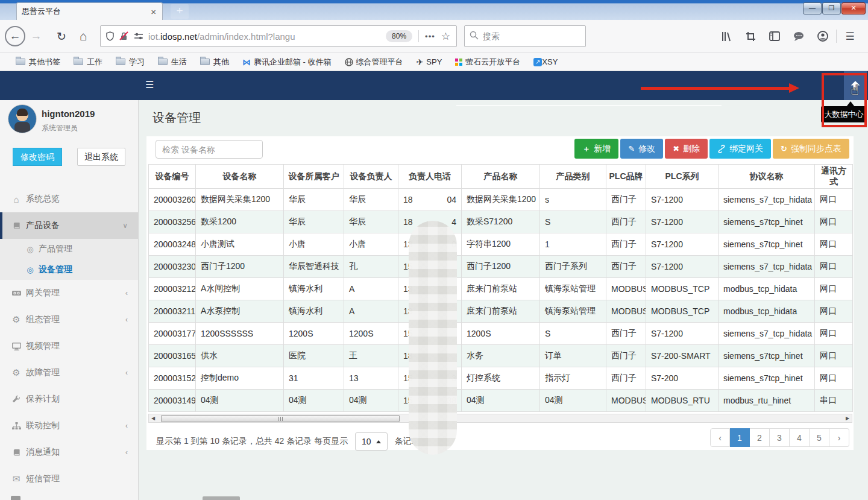  What do you see at coordinates (61, 36) in the screenshot?
I see `reload-button: ↻` at bounding box center [61, 36].